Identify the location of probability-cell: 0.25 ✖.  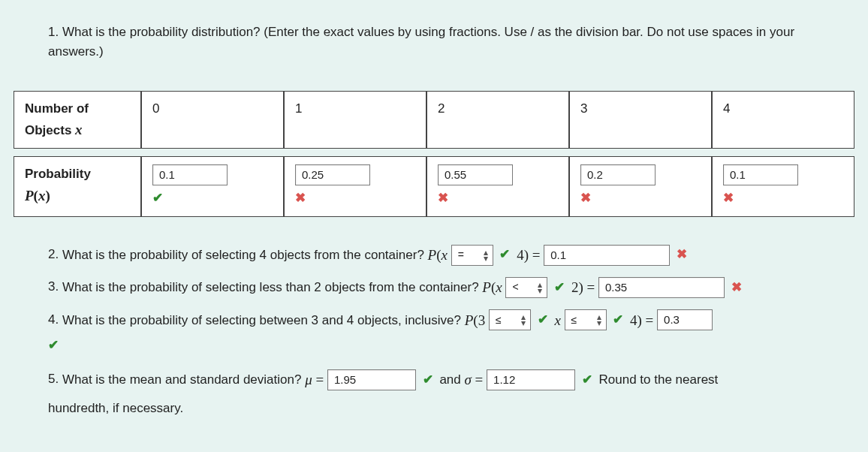
(355, 186).